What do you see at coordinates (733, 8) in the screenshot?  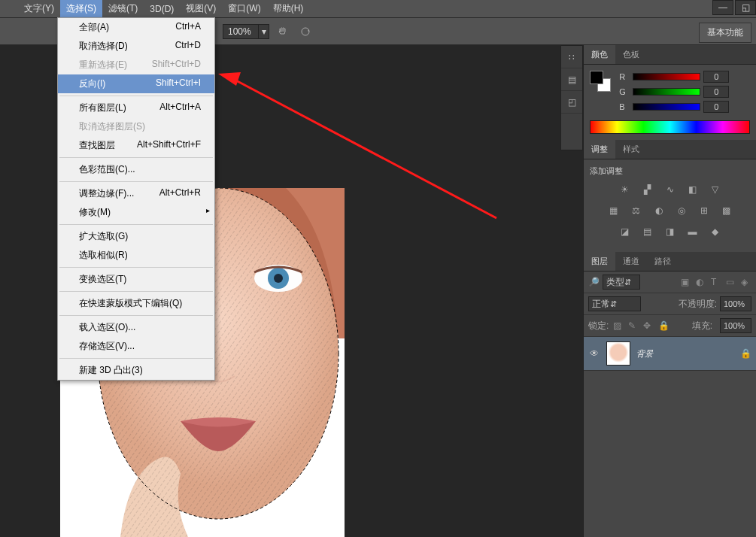 I see `window-controls: — ◱` at bounding box center [733, 8].